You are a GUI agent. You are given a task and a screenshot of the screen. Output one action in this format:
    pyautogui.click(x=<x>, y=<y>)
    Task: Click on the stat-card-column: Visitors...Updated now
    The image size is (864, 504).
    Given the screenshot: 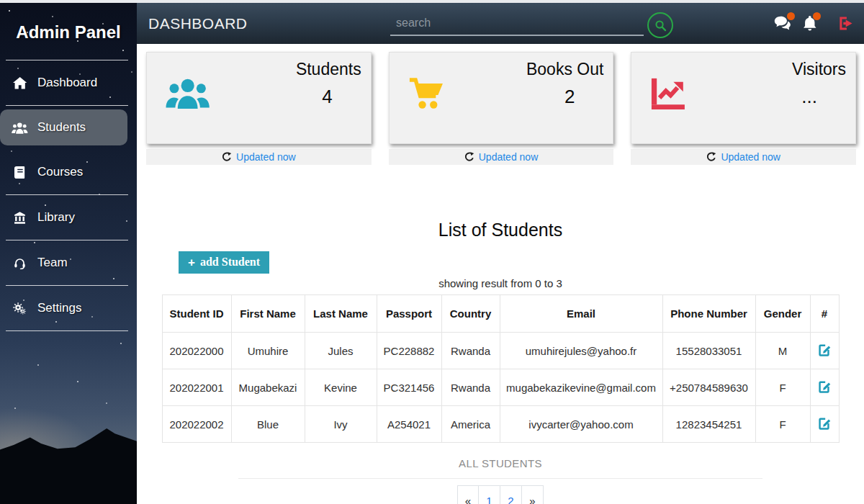 What is the action you would take?
    pyautogui.click(x=743, y=108)
    